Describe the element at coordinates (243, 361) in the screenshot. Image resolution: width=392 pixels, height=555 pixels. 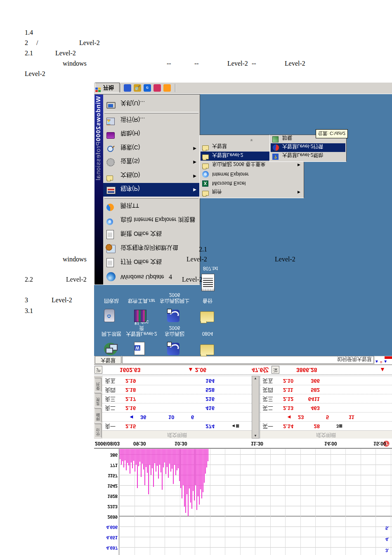
I see `app-status-bar: 大智慧 如何使用大智慧 ▲ = ▲` at that location.